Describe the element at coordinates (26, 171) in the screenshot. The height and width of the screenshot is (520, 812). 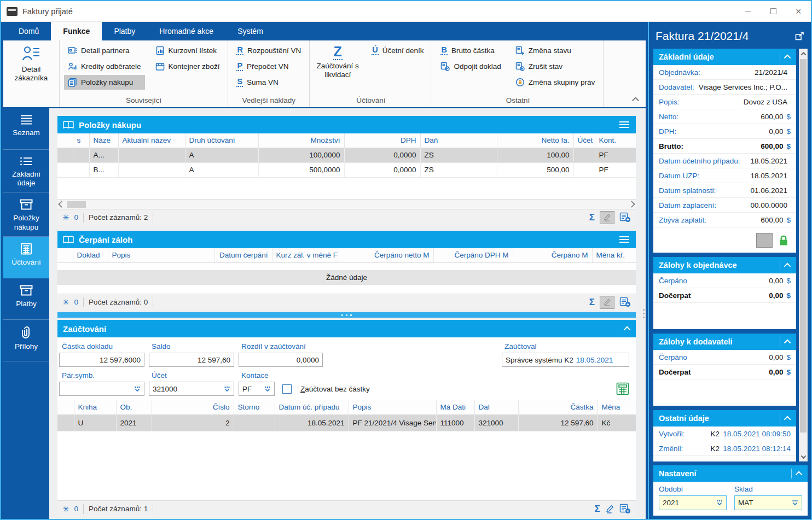
I see `sidebar-item-zakladni-udaje: Základní údaje` at that location.